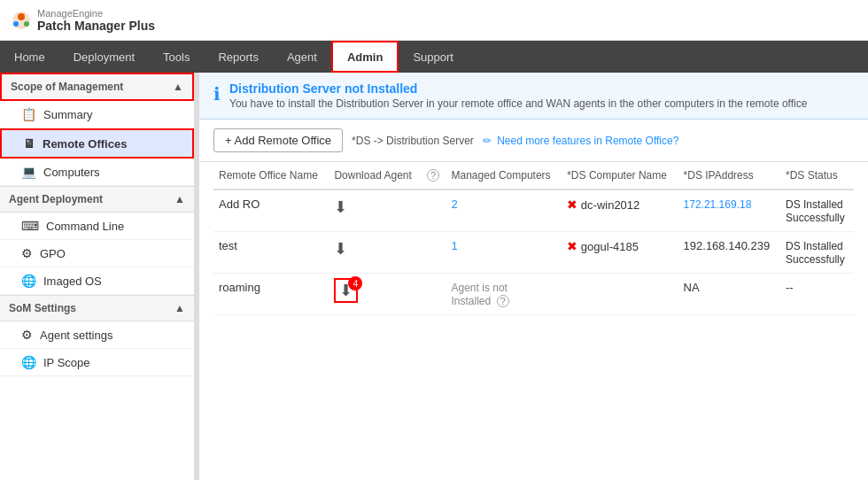  I want to click on more-features-link: ✏ Need more features in Remote Office?, so click(581, 141).